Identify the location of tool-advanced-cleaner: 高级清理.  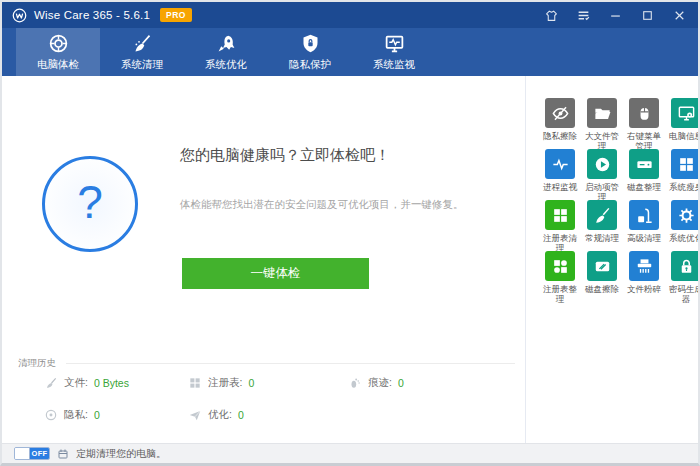
(644, 226).